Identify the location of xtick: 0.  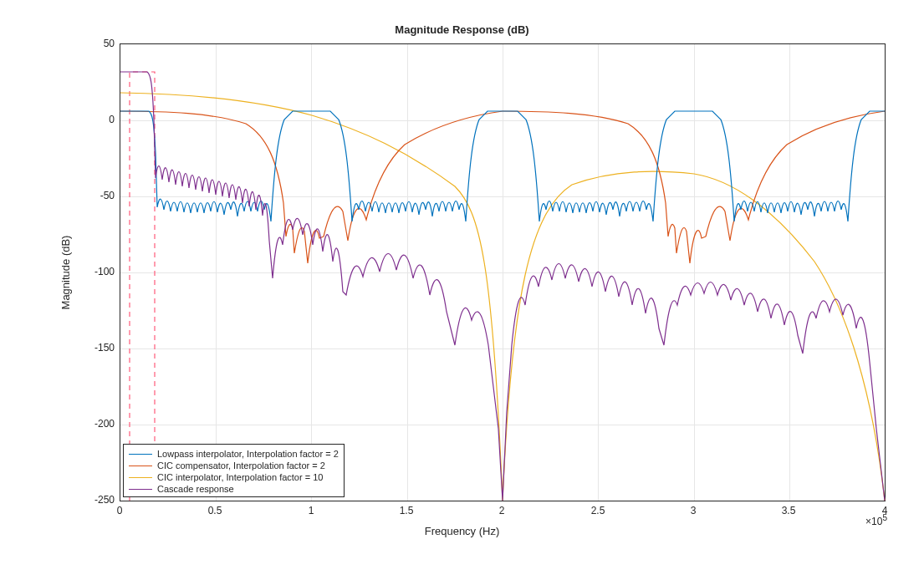
(120, 511).